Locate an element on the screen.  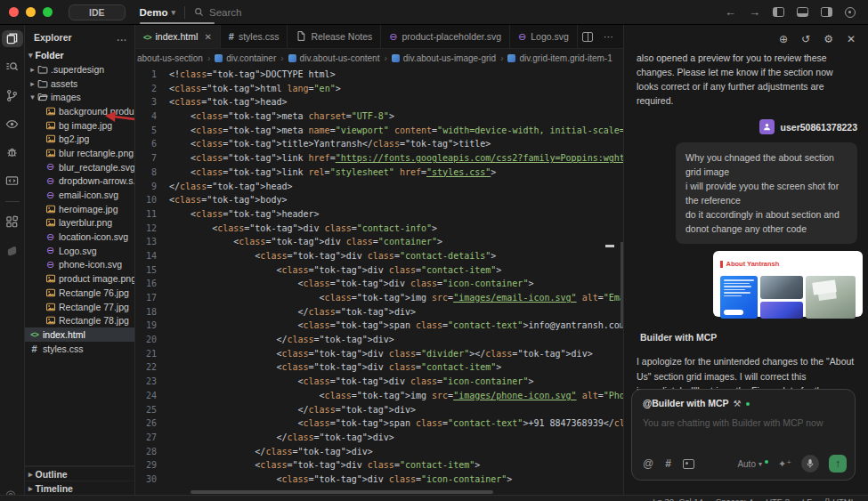
file-item-email-icon-svg: ⊖email-icon.svg is located at coordinates (80, 195).